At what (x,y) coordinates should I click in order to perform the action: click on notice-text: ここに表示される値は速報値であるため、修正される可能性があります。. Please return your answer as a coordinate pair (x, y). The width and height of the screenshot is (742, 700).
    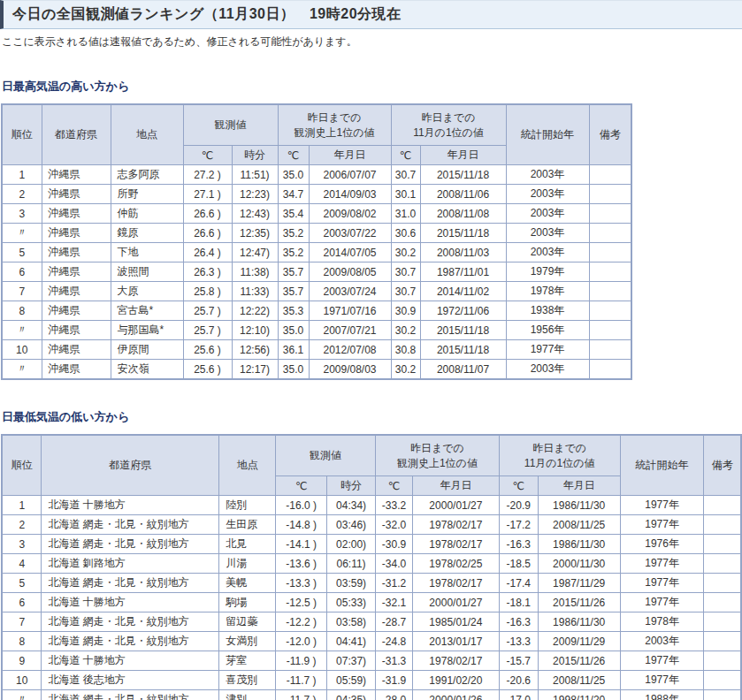
    Looking at the image, I should click on (371, 42).